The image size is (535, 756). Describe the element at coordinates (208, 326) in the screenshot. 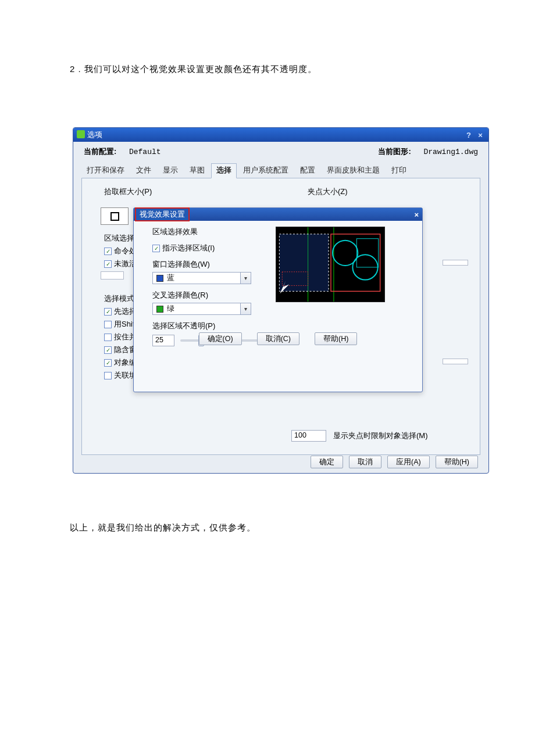

I see `opacity-label: 选择区域不透明(P)` at that location.